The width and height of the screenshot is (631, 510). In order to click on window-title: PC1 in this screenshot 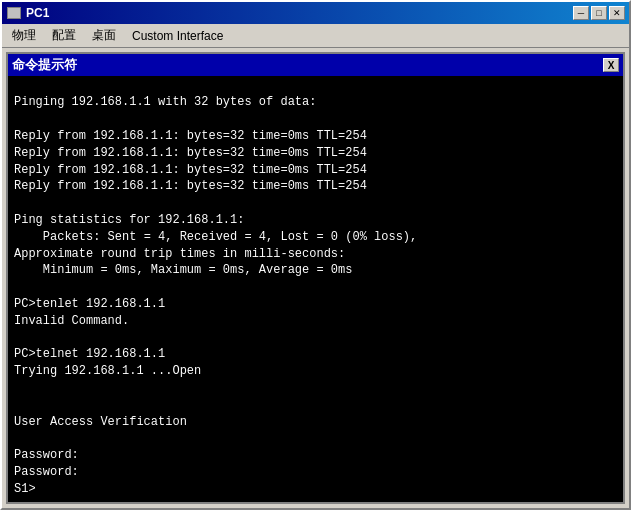, I will do `click(38, 13)`.